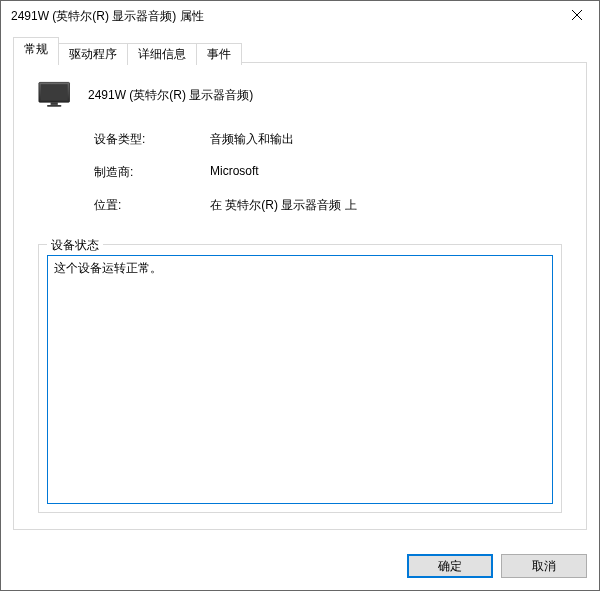 This screenshot has width=600, height=591. I want to click on tab-details: 详细信息, so click(162, 54).